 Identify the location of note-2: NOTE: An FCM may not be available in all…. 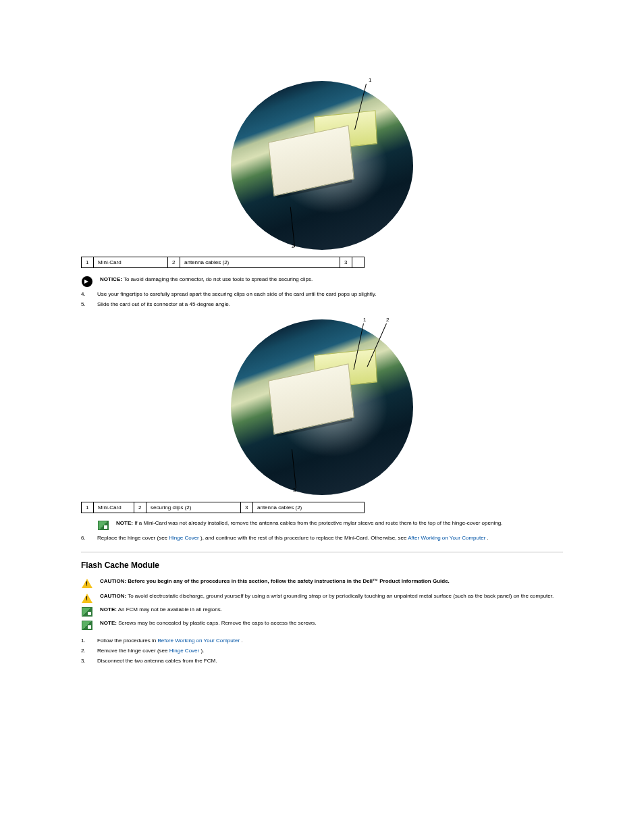
(322, 612).